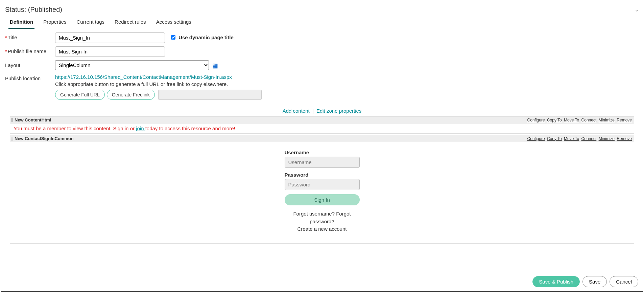  I want to click on dynamic-title-label: Use dynamic page title, so click(206, 37).